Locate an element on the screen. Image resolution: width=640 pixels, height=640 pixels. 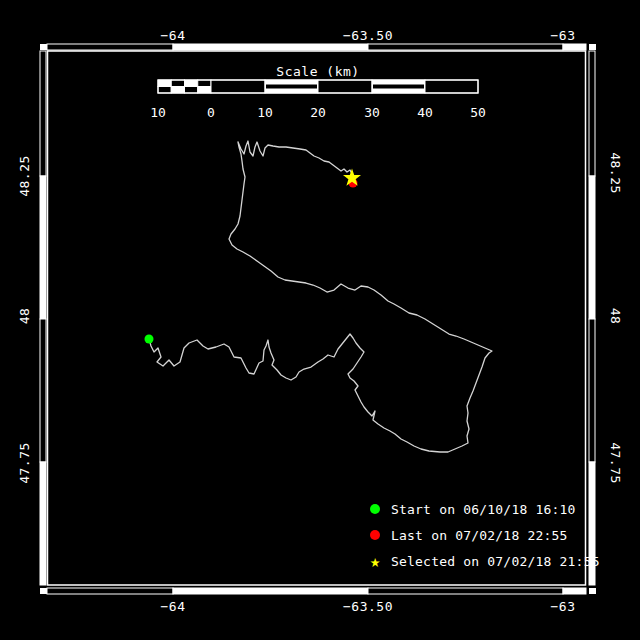
axis-label-top-lon-64: −64 is located at coordinates (174, 36).